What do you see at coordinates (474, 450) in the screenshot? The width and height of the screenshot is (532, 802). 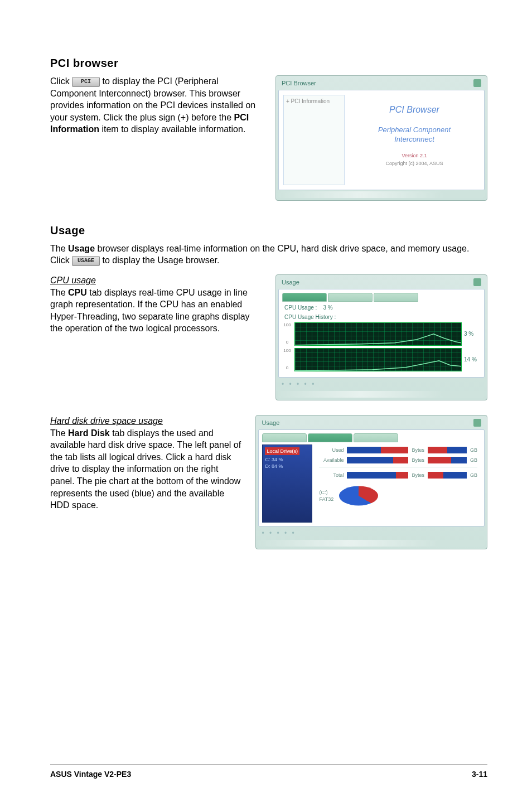 I see `used-val-unit: GB` at bounding box center [474, 450].